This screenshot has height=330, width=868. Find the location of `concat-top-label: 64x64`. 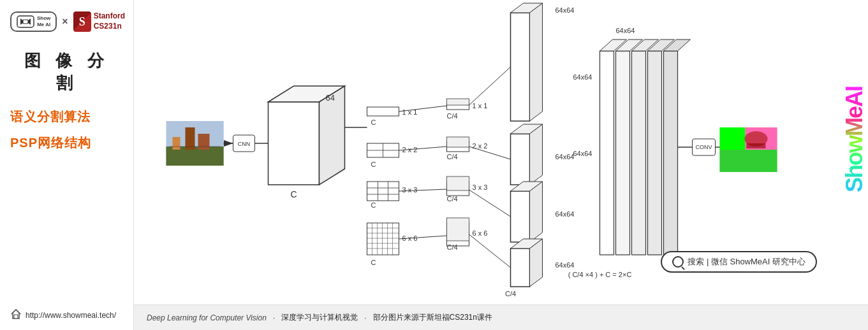

concat-top-label: 64x64 is located at coordinates (626, 31).